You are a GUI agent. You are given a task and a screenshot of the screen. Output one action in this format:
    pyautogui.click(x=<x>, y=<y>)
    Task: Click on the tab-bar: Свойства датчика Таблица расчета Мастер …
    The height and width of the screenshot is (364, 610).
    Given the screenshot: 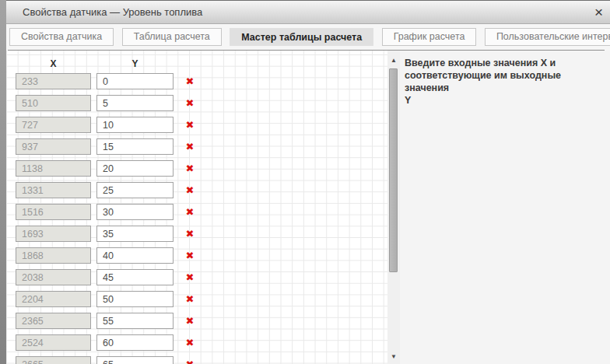 What is the action you would take?
    pyautogui.click(x=308, y=37)
    